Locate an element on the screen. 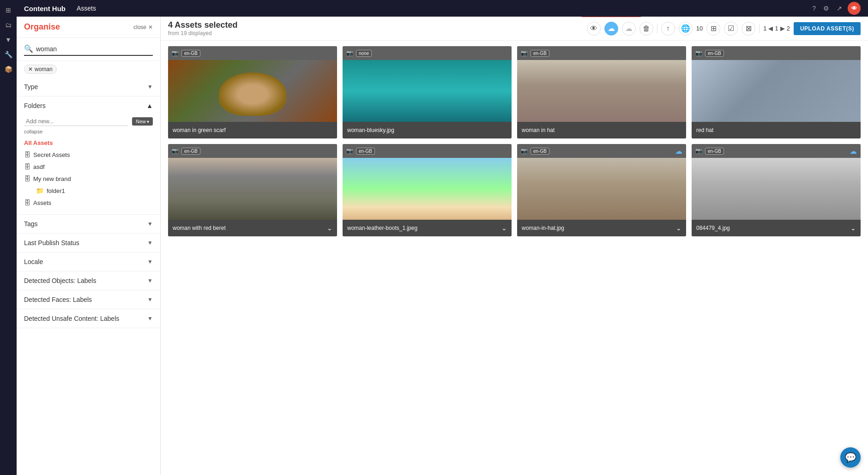  share-icon: ↗ is located at coordinates (839, 8).